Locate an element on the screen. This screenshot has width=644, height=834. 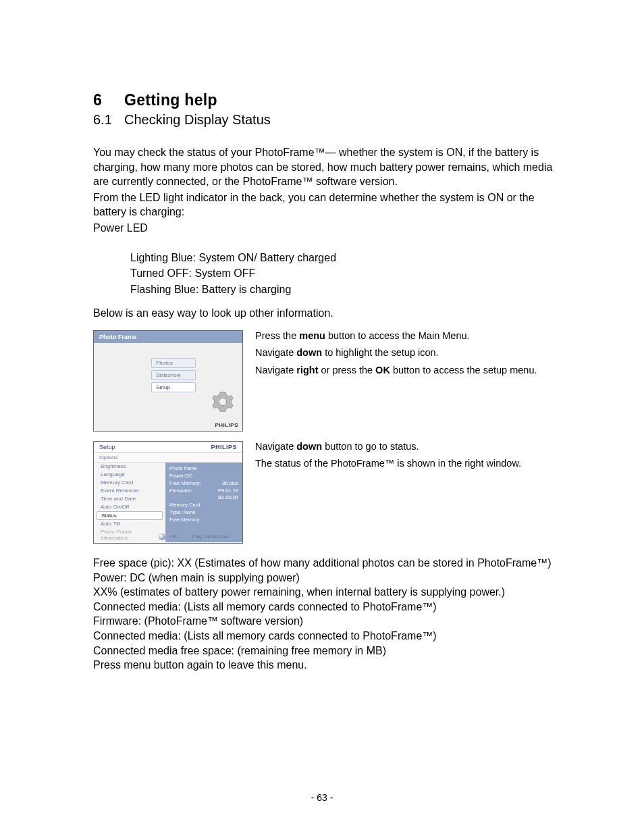
below-text: Below is an easy way to look up other in… is located at coordinates (329, 313).